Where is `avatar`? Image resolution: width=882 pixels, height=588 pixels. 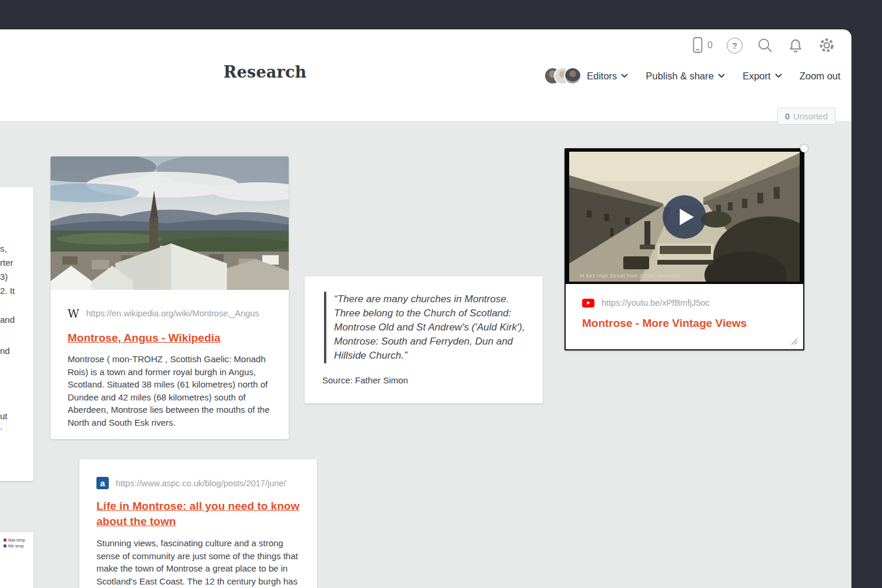
avatar is located at coordinates (573, 76).